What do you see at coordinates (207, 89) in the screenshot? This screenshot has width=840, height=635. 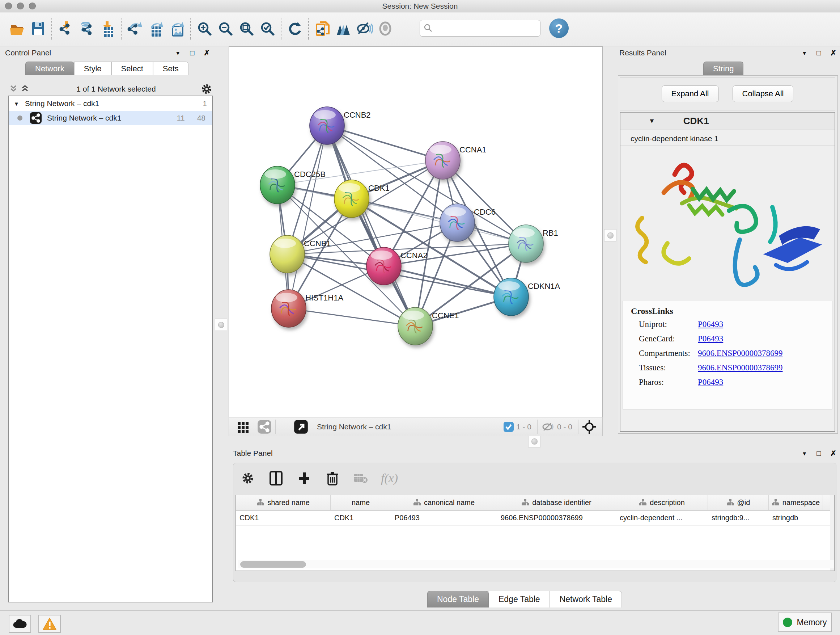 I see `network-options-gear-icon` at bounding box center [207, 89].